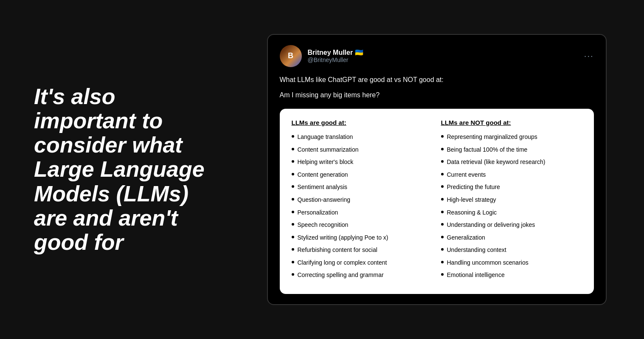 The width and height of the screenshot is (644, 339). What do you see at coordinates (335, 60) in the screenshot?
I see `author-handle: @BritneyMuller` at bounding box center [335, 60].